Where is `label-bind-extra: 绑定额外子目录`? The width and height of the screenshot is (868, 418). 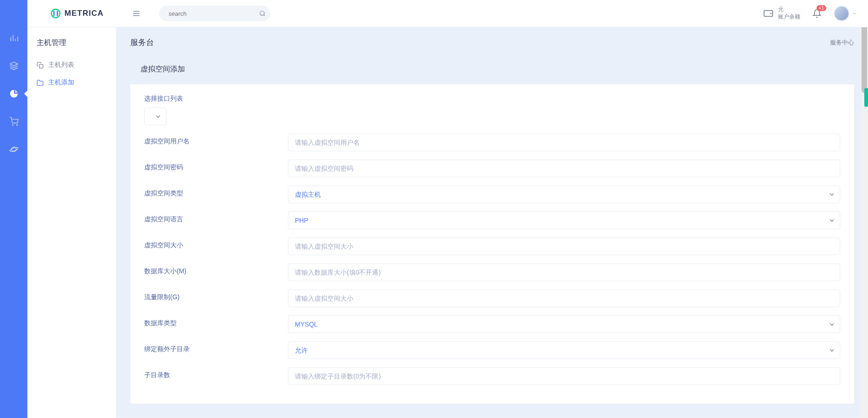 label-bind-extra: 绑定额外子目录 is located at coordinates (216, 347).